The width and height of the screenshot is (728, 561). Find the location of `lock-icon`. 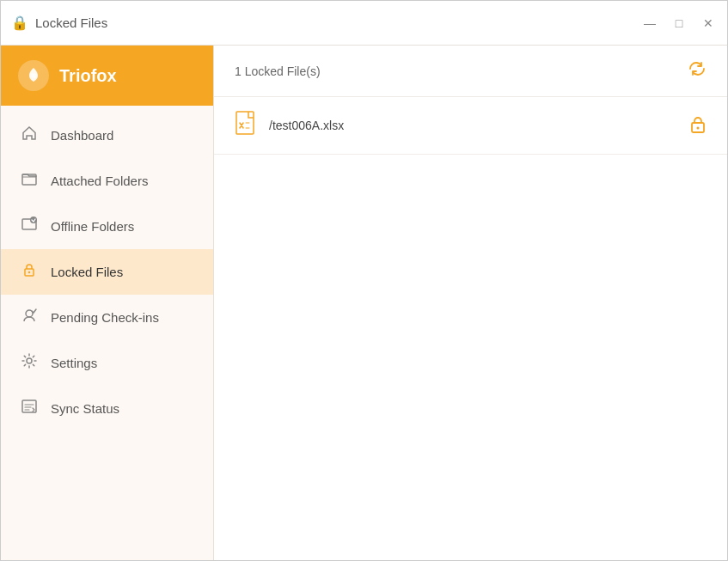

lock-icon is located at coordinates (29, 271).